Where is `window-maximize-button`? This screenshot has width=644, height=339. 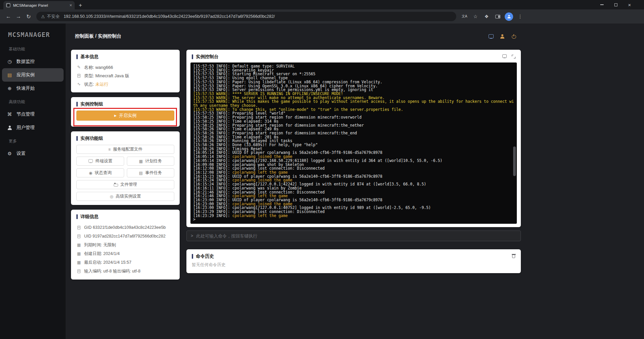
window-maximize-button is located at coordinates (616, 5).